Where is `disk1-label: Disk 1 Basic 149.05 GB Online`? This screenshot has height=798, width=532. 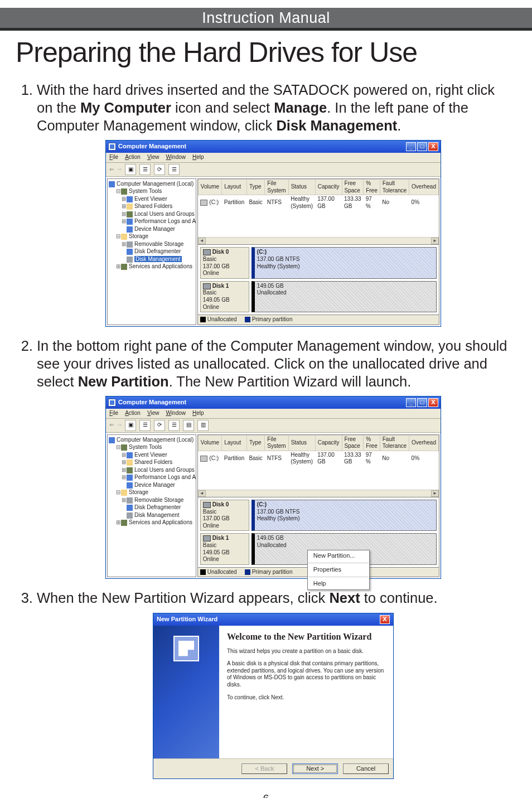 disk1-label: Disk 1 Basic 149.05 GB Online is located at coordinates (225, 297).